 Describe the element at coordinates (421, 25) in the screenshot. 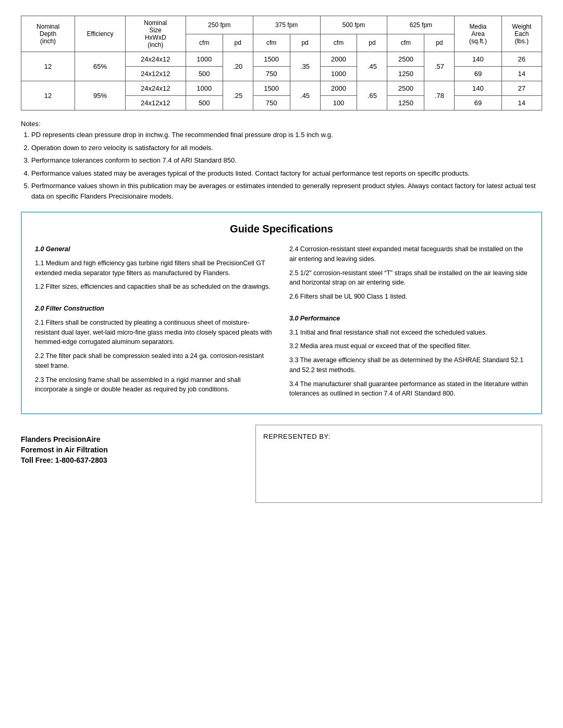

I see `th-625fpm: 625 fpm` at that location.